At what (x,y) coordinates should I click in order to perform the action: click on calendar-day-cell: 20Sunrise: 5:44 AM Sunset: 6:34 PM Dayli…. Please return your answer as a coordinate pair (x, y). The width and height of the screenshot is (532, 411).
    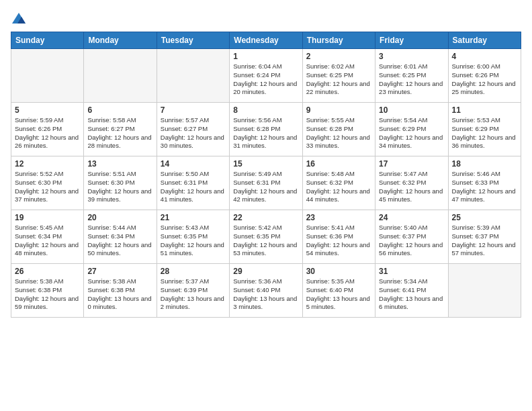
    Looking at the image, I should click on (120, 237).